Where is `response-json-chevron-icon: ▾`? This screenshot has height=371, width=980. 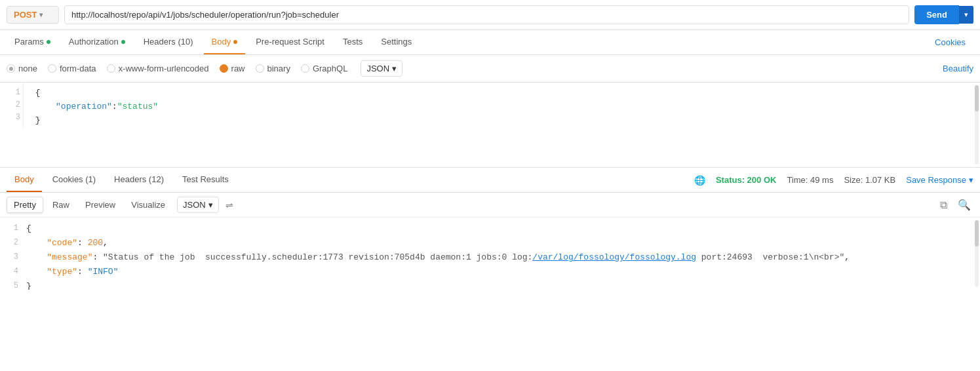
response-json-chevron-icon: ▾ is located at coordinates (211, 205).